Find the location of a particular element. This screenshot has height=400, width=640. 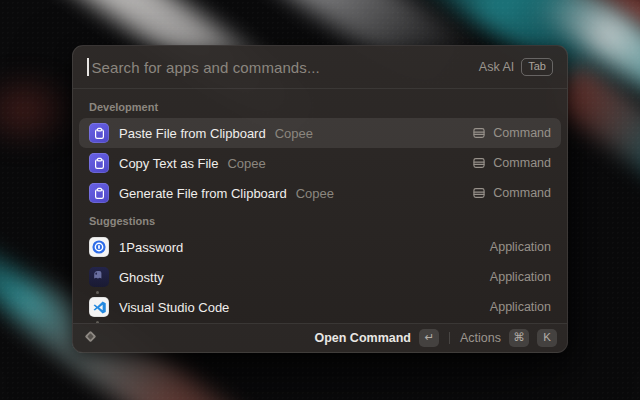

list-item-ghostty: Ghostty Application is located at coordinates (320, 277).